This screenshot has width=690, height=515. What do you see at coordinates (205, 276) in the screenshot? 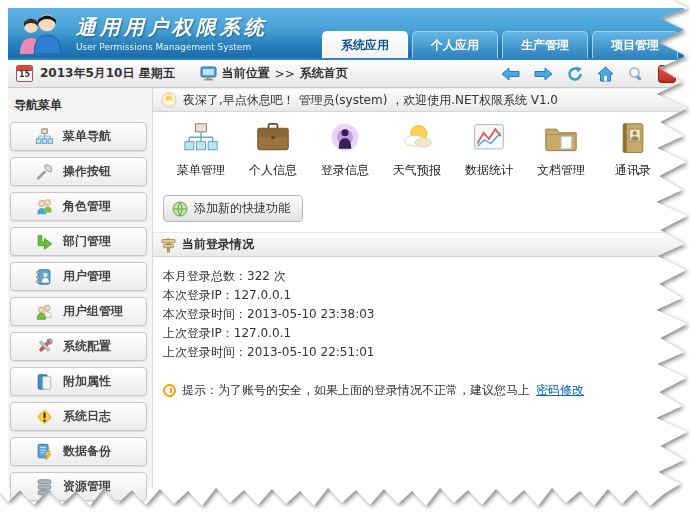
I see `login-row-label: 本月登录总数：` at bounding box center [205, 276].